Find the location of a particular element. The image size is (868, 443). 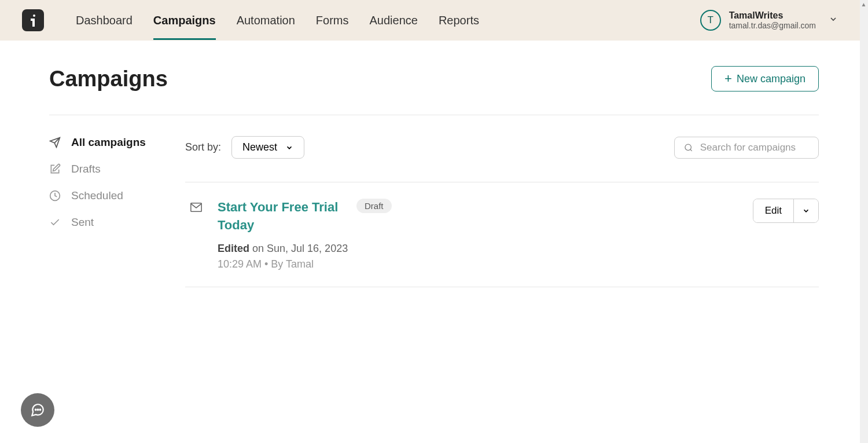

send-icon is located at coordinates (55, 142).